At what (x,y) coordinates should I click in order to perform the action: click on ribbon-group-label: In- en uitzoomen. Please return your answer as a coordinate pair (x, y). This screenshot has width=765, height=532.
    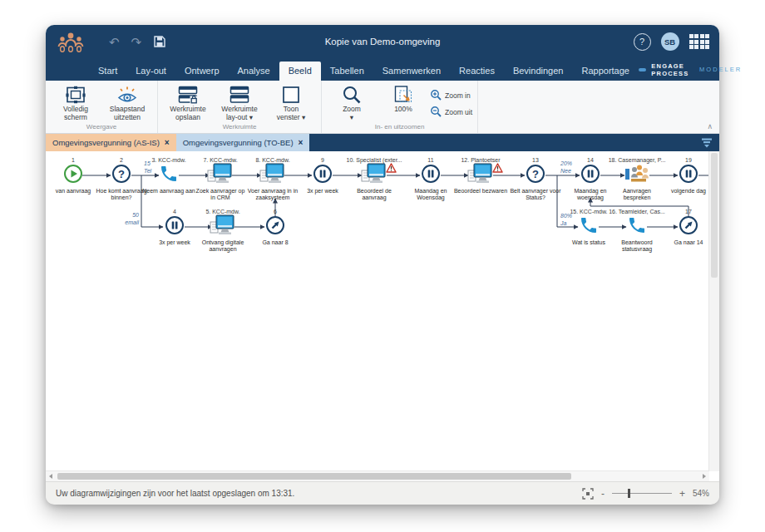
    Looking at the image, I should click on (399, 128).